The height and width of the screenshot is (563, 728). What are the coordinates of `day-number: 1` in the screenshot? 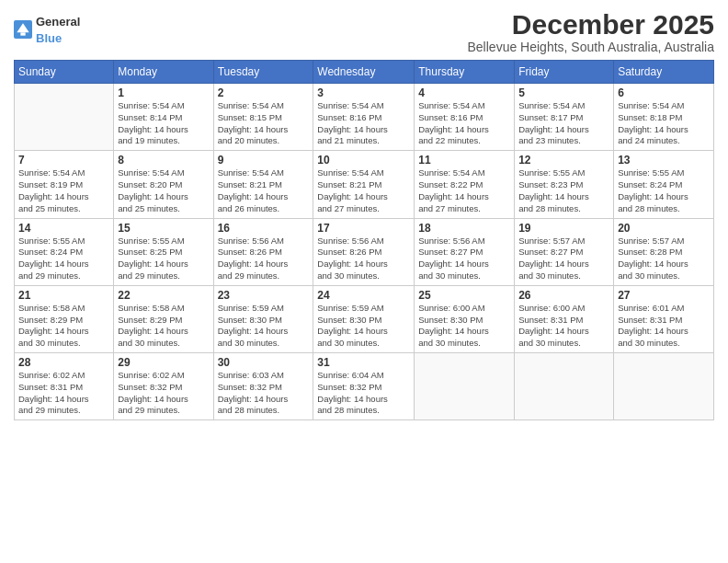 It's located at (164, 93).